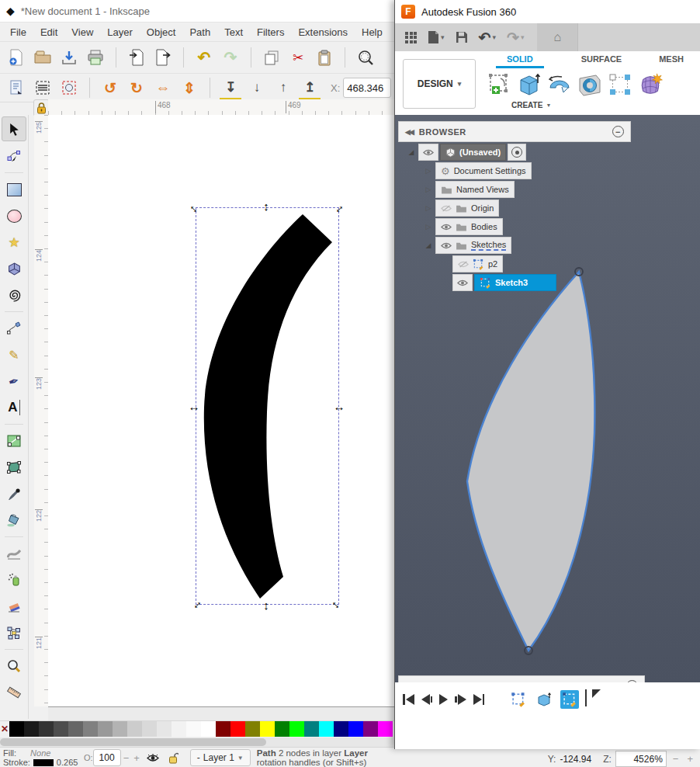 The image size is (700, 767). I want to click on select-all-button, so click(16, 88).